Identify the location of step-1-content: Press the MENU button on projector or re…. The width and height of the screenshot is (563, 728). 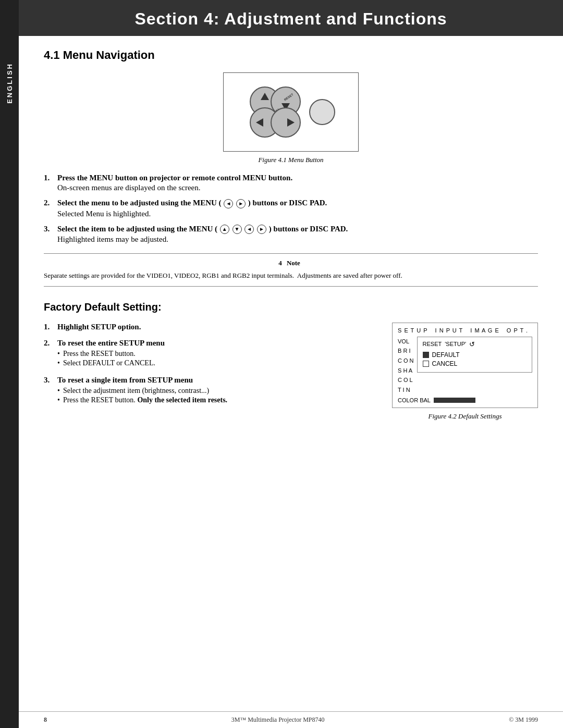
(298, 183).